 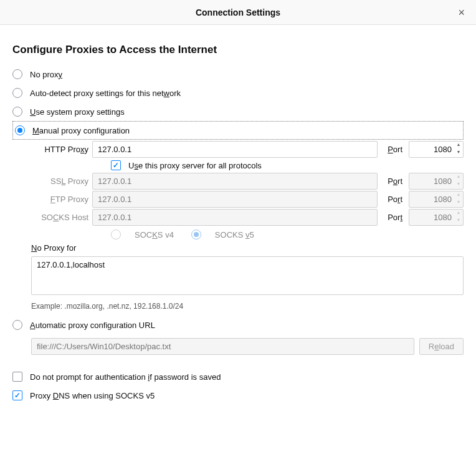 What do you see at coordinates (17, 74) in the screenshot?
I see `radio-no-proxy` at bounding box center [17, 74].